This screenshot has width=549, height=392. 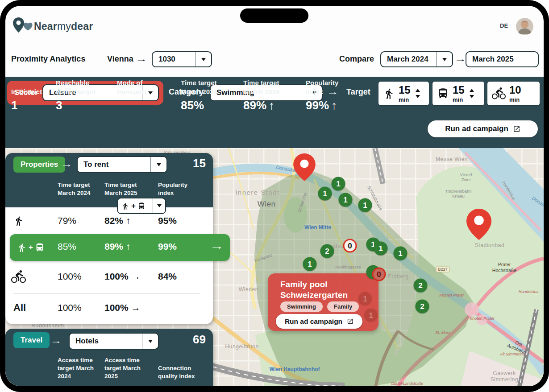 I want to click on table-row-bike: 100% 100% → 84%, so click(x=109, y=276).